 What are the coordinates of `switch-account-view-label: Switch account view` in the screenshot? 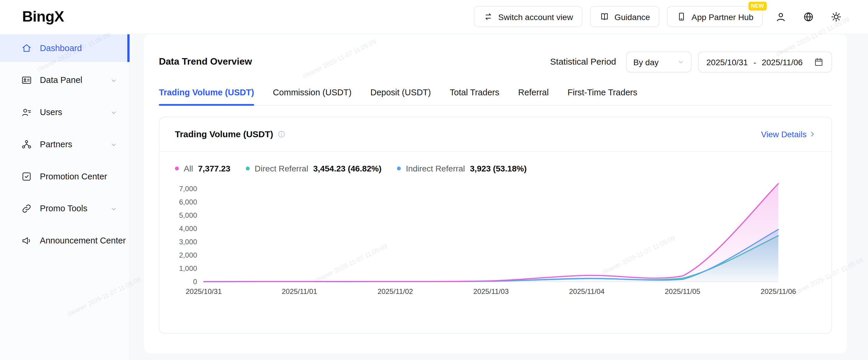 It's located at (535, 17).